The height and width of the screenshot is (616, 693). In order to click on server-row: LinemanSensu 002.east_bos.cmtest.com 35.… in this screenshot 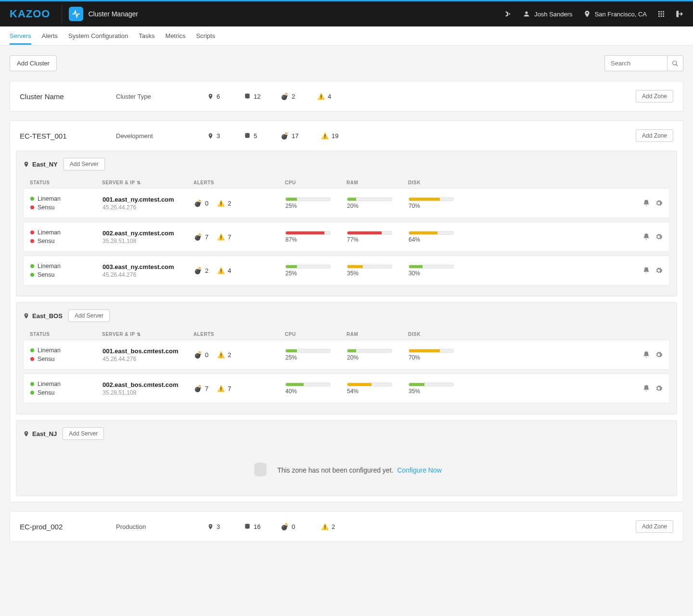, I will do `click(346, 388)`.